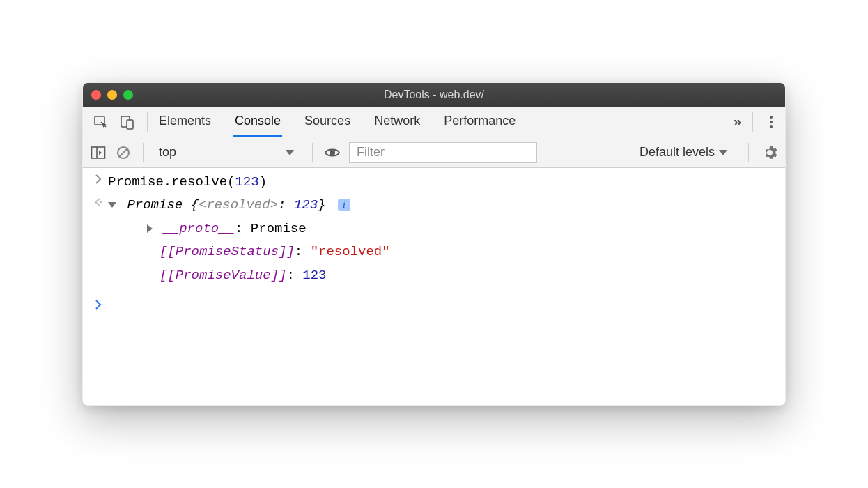 The image size is (868, 488). What do you see at coordinates (96, 95) in the screenshot?
I see `close-window-button` at bounding box center [96, 95].